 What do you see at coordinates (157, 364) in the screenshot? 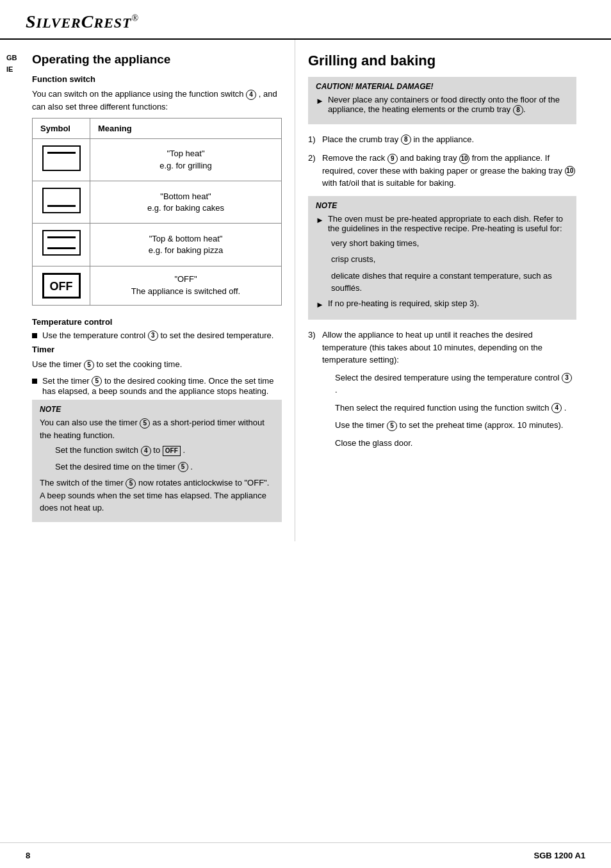
I see `timer-intro: Use the timer 5 to set the cooking time.` at bounding box center [157, 364].